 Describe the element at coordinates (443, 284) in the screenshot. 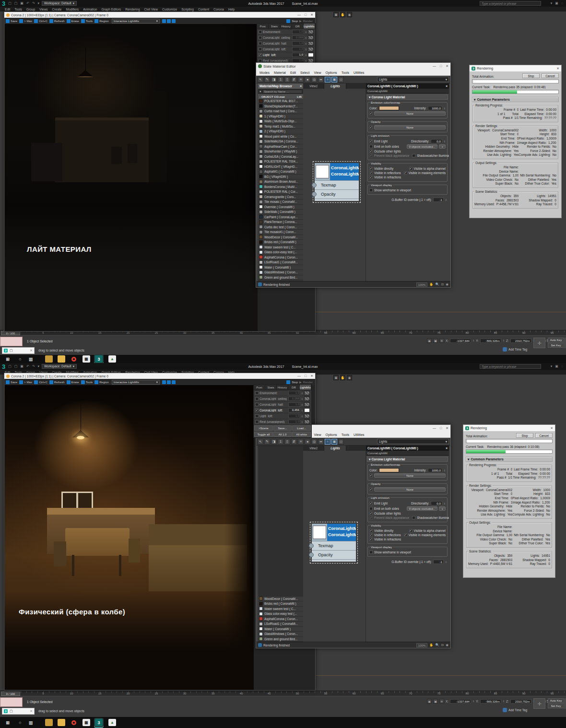

I see `zoom-region-icon: ⊡` at that location.